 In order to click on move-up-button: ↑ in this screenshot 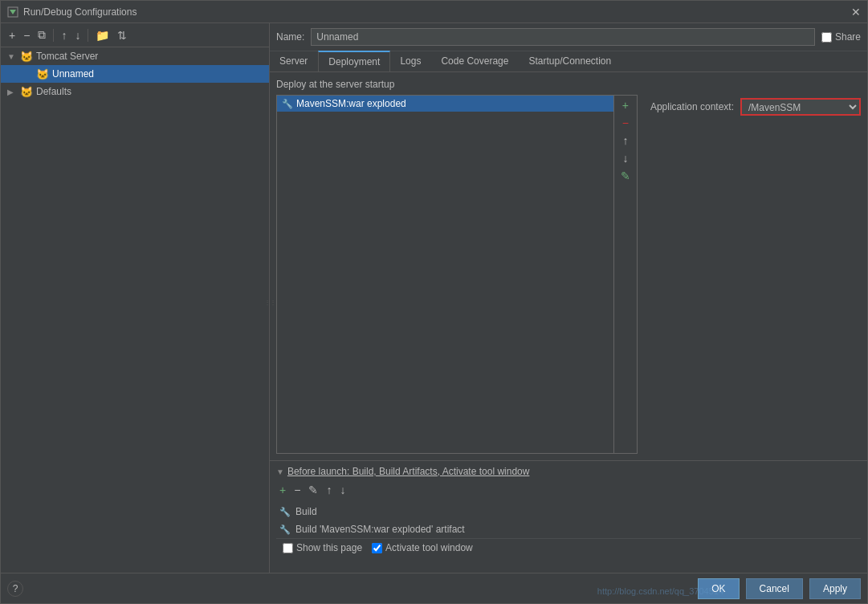, I will do `click(64, 35)`.